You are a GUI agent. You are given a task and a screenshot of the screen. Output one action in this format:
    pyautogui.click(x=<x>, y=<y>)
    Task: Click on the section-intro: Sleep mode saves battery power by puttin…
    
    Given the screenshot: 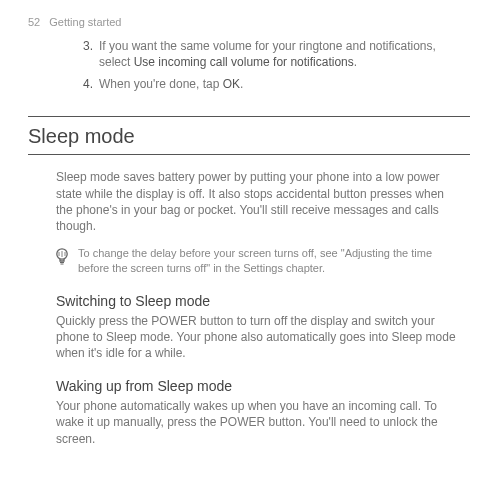 What is the action you would take?
    pyautogui.click(x=259, y=202)
    